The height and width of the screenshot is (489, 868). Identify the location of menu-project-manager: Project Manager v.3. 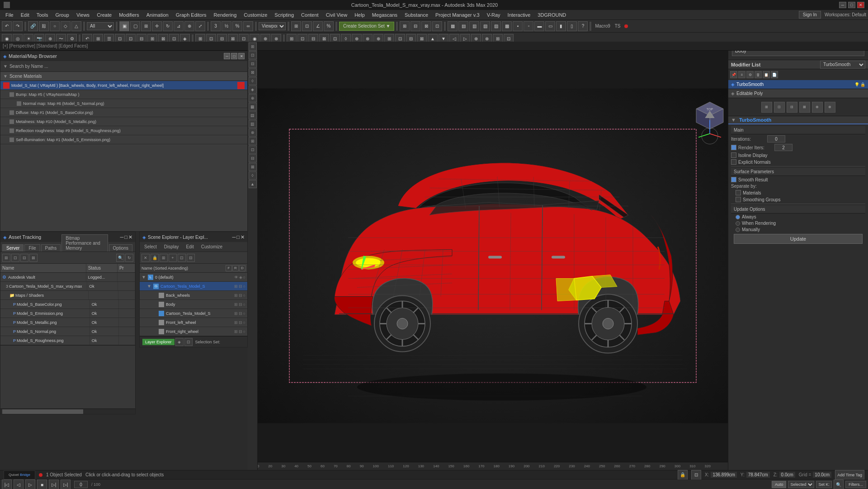
(458, 15).